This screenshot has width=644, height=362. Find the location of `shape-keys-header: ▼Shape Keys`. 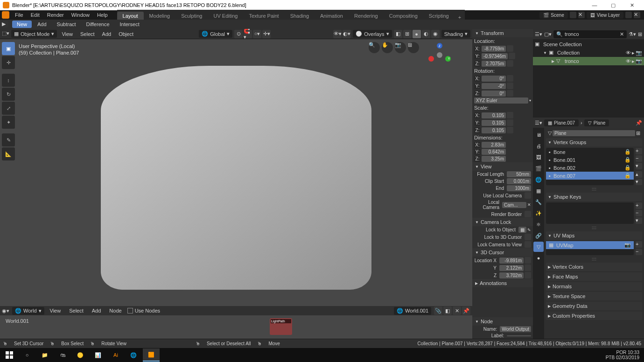

shape-keys-header: ▼Shape Keys is located at coordinates (594, 197).